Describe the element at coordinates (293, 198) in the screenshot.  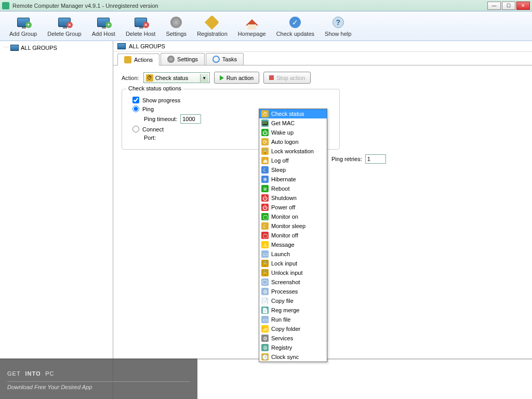
I see `dropdown-item: ⏻Shutdown` at that location.